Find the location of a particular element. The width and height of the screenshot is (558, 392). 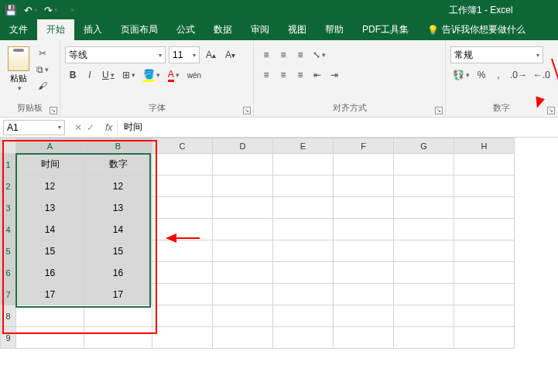

cell-B9 is located at coordinates (118, 338).